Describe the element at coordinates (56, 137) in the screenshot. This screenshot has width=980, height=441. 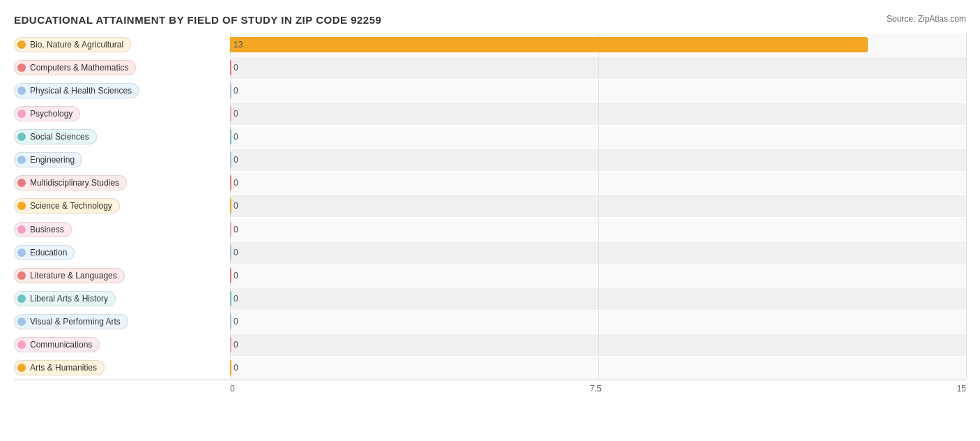
I see `bar-label-pill: Social Sciences` at that location.